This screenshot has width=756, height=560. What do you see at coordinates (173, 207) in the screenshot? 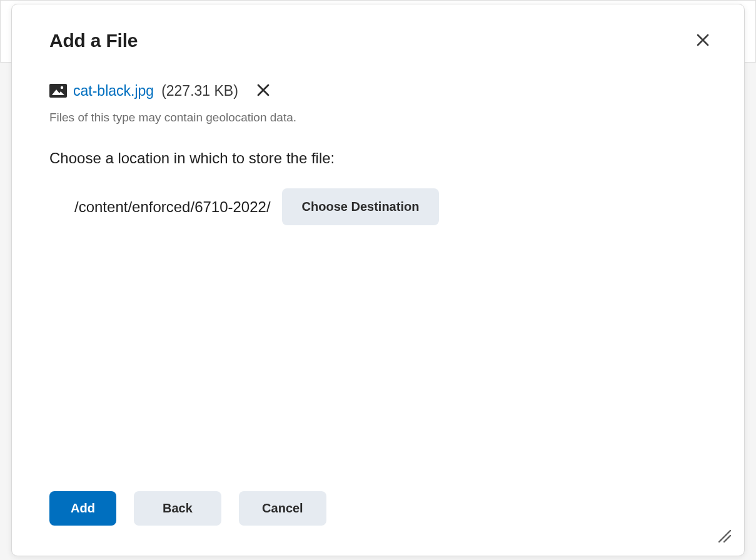
I see `destination-path: /content/enforced/6710-2022/` at bounding box center [173, 207].